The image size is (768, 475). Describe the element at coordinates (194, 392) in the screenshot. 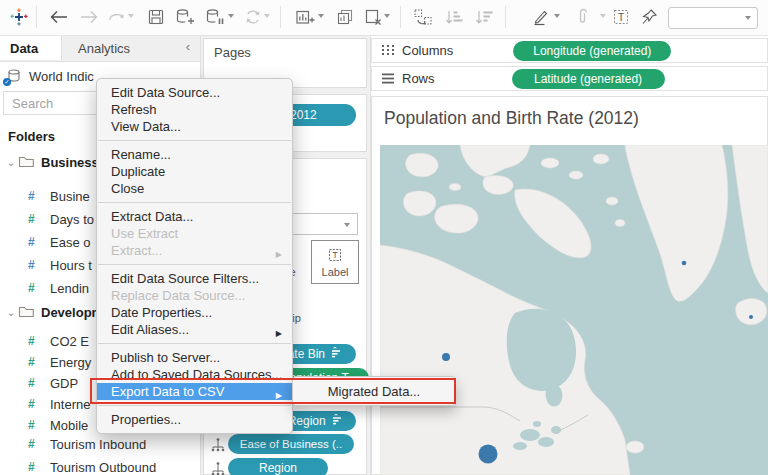

I see `menu-item-export-data-to-csv: Export Data to CSV▶` at that location.